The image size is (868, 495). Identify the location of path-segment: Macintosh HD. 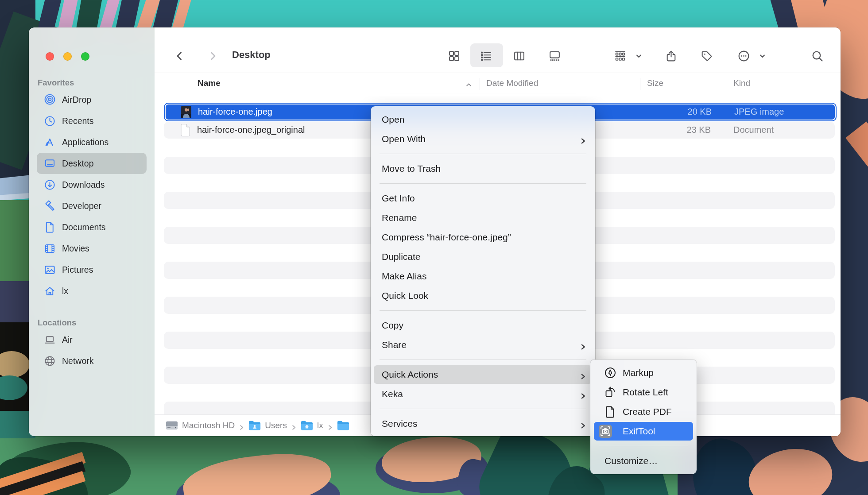
(207, 425).